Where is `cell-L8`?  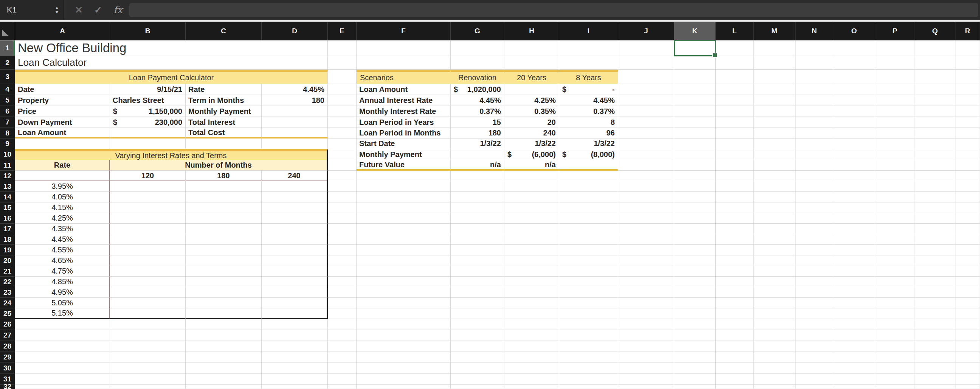 cell-L8 is located at coordinates (735, 133).